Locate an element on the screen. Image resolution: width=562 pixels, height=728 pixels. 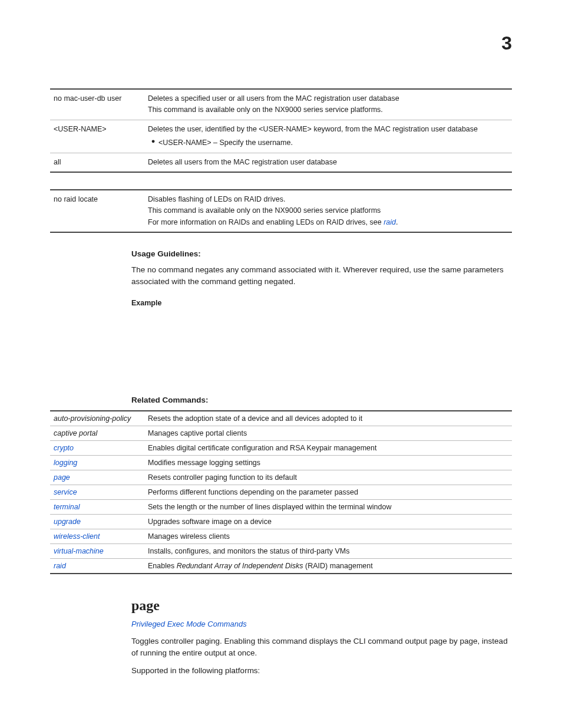
desc-line: Disables flashing of LEDs on RAID drives… is located at coordinates (327, 199).